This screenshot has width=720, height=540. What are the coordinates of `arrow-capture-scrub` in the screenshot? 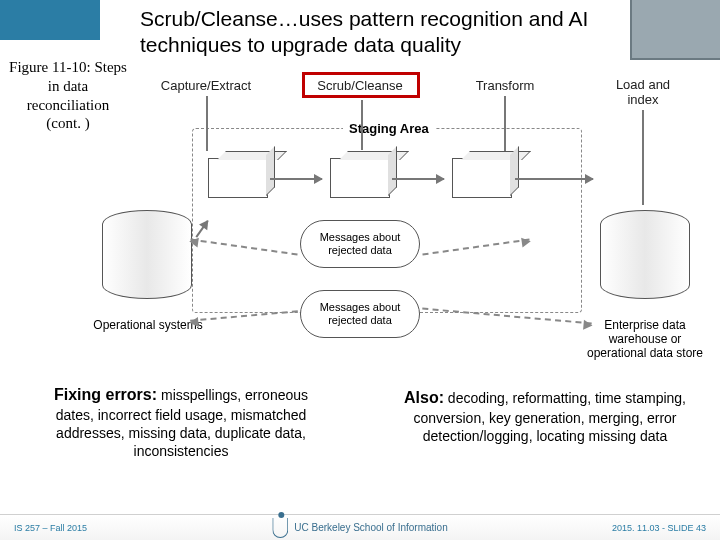 It's located at (296, 179).